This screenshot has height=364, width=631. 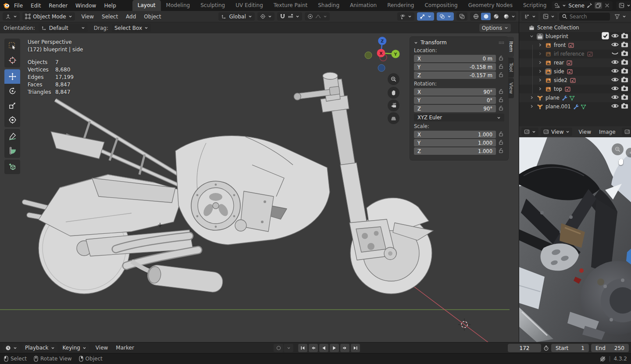 What do you see at coordinates (153, 17) in the screenshot?
I see `viewport-menu-object: Object` at bounding box center [153, 17].